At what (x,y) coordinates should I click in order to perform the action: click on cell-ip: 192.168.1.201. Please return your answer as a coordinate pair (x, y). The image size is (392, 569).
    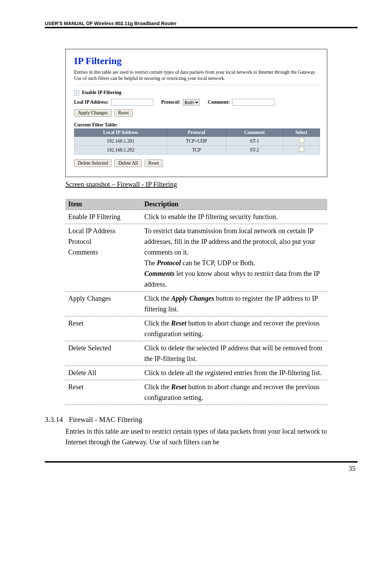
    Looking at the image, I should click on (121, 141).